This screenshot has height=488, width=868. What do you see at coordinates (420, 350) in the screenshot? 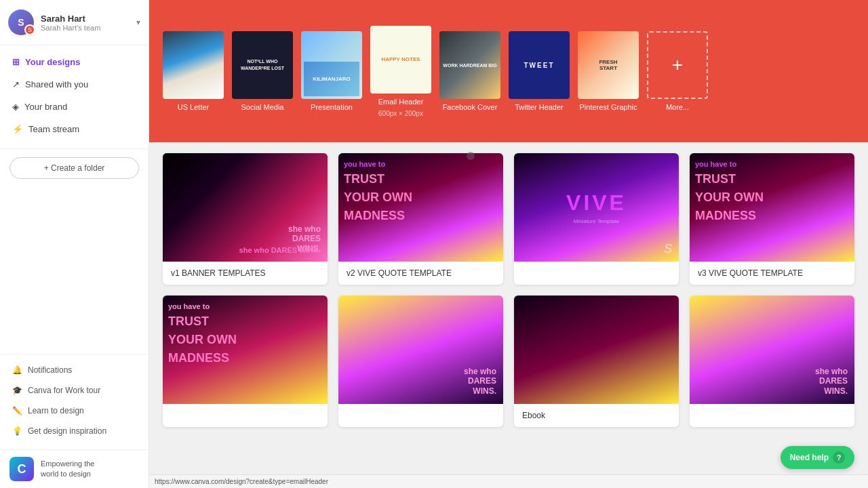
I see `design-thumb-trust2: she whoDARESWINS.` at bounding box center [420, 350].